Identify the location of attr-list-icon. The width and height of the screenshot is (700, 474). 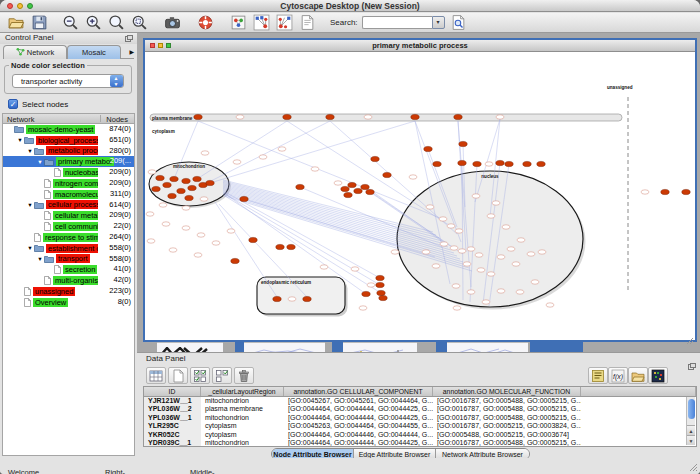
(598, 376).